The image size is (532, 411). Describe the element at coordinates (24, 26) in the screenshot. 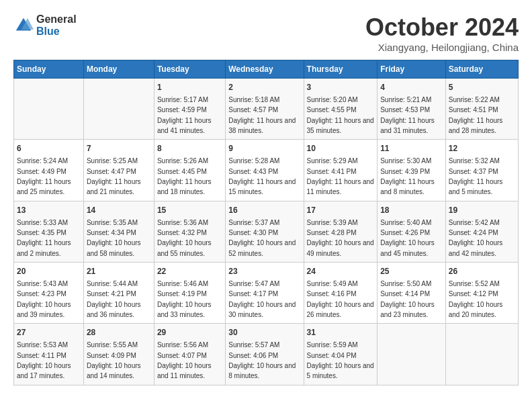

I see `logo-icon` at that location.